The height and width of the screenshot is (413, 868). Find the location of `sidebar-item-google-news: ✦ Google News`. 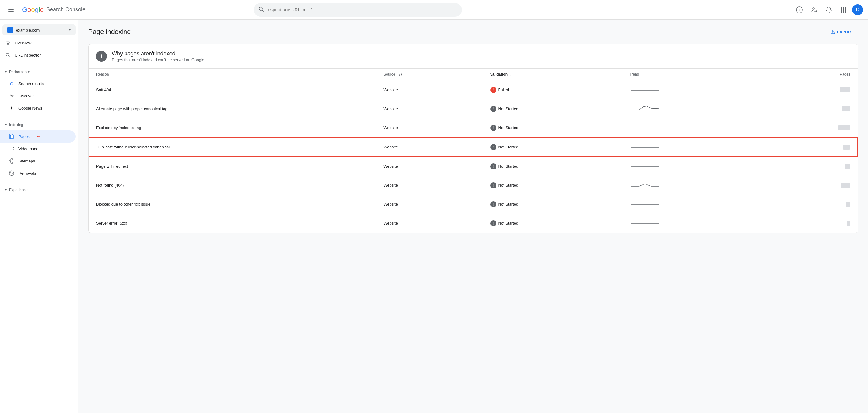

sidebar-item-google-news: ✦ Google News is located at coordinates (38, 108).